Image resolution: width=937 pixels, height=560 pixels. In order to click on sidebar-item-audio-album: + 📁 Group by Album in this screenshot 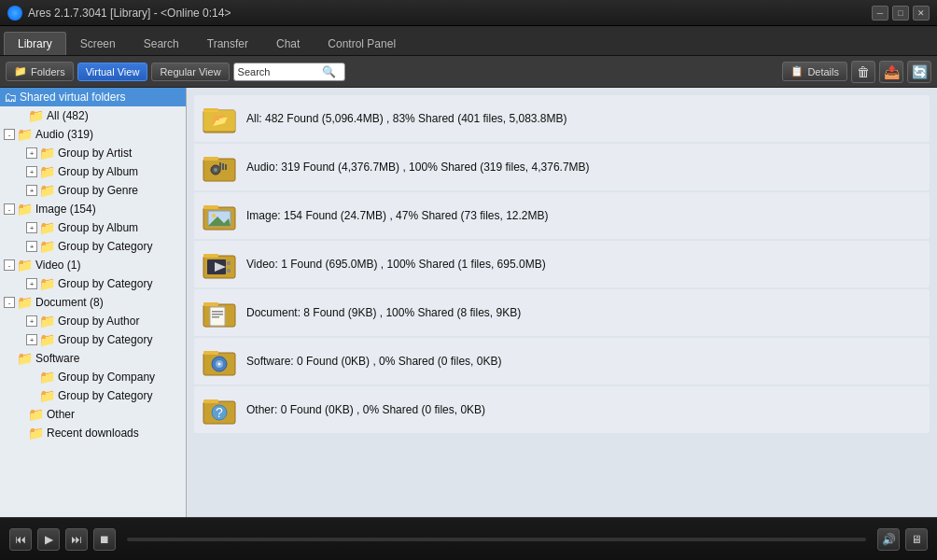, I will do `click(93, 172)`.